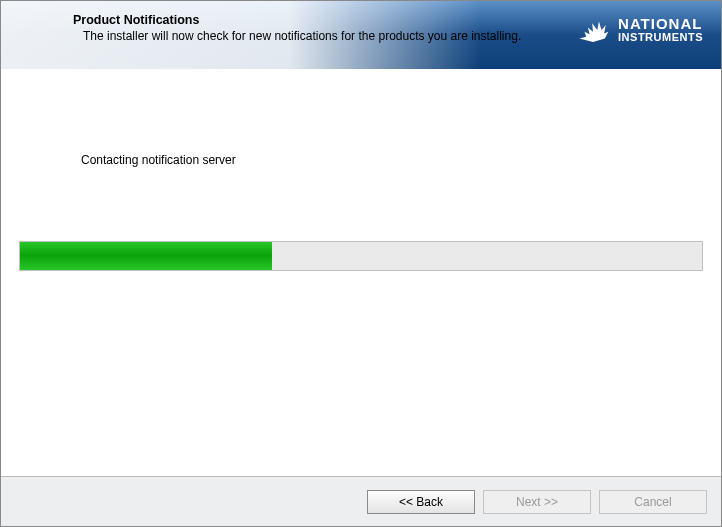 This screenshot has height=527, width=722. Describe the element at coordinates (660, 24) in the screenshot. I see `brand-line1: NATIONAL` at that location.